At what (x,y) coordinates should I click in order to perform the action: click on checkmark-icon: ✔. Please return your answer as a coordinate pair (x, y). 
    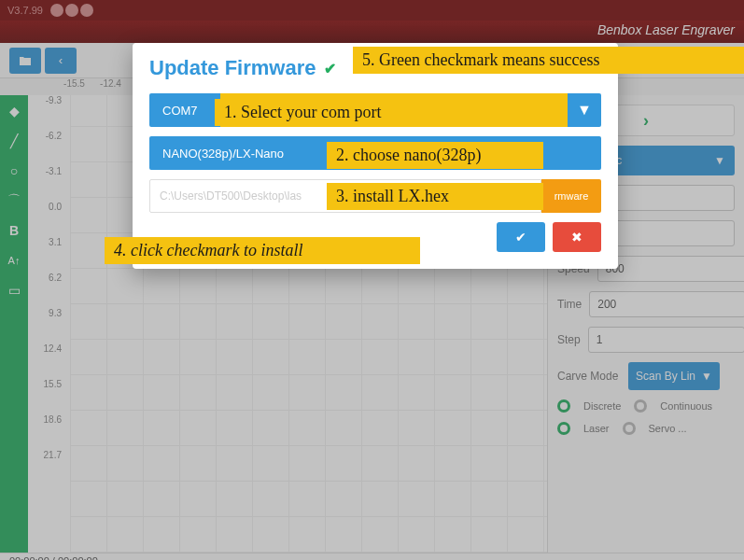
    Looking at the image, I should click on (330, 69).